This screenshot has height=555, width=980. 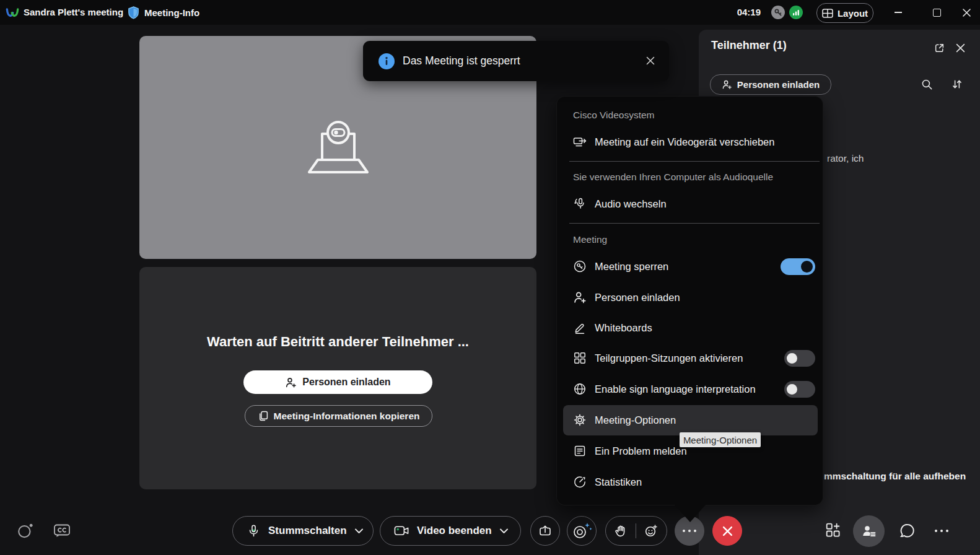 I want to click on globe-icon, so click(x=580, y=389).